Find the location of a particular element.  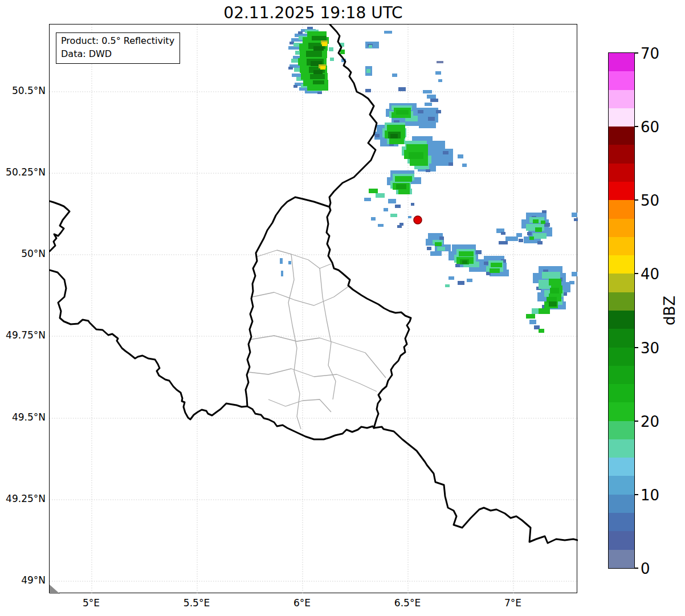

y-tick-label: 49.75°N is located at coordinates (23, 335).